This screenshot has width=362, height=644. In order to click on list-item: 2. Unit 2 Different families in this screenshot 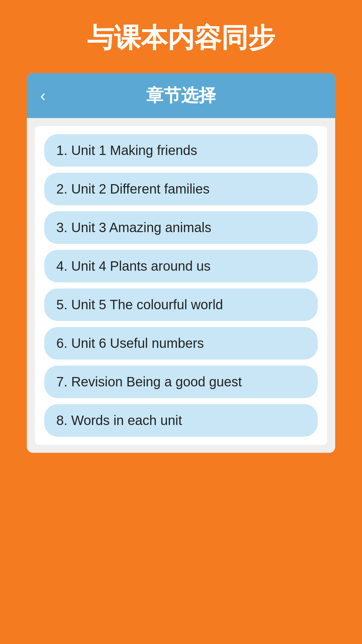, I will do `click(181, 189)`.